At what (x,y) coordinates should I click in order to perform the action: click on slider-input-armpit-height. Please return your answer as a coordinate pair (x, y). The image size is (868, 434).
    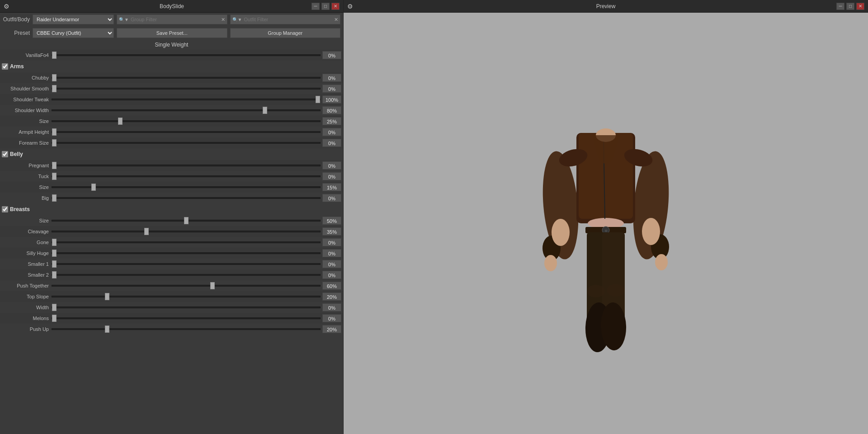
    Looking at the image, I should click on (186, 132).